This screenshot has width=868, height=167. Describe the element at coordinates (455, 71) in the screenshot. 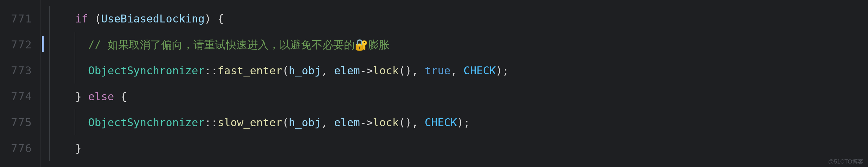

I see `code-line: ObjectSynchronizer :: fast_enter ( h_obj…` at that location.